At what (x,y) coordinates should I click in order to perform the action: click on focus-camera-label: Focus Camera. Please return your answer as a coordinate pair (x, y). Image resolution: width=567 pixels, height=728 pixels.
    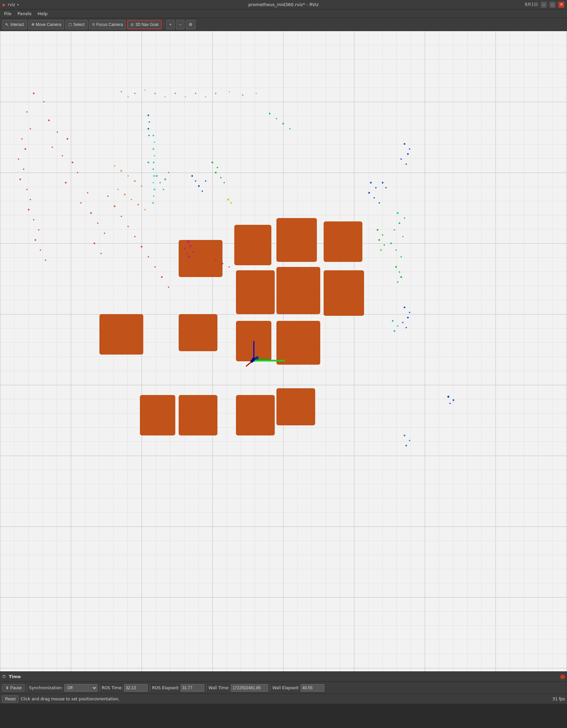
    Looking at the image, I should click on (110, 25).